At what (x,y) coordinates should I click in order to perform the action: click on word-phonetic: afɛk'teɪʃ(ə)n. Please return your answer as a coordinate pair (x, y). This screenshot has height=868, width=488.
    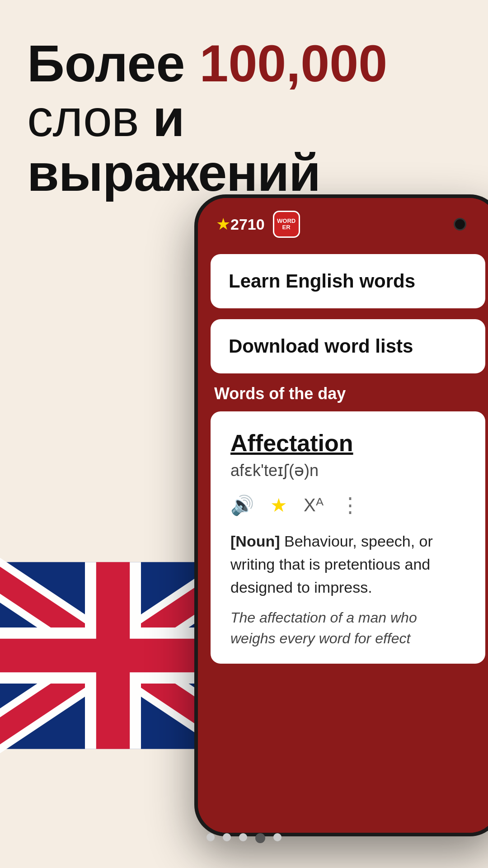
    Looking at the image, I should click on (348, 471).